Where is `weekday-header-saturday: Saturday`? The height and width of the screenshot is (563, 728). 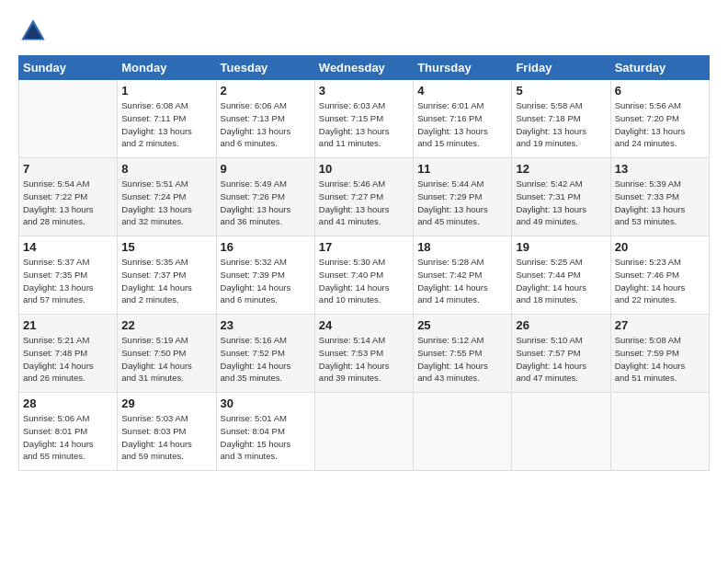
weekday-header-saturday: Saturday is located at coordinates (660, 68).